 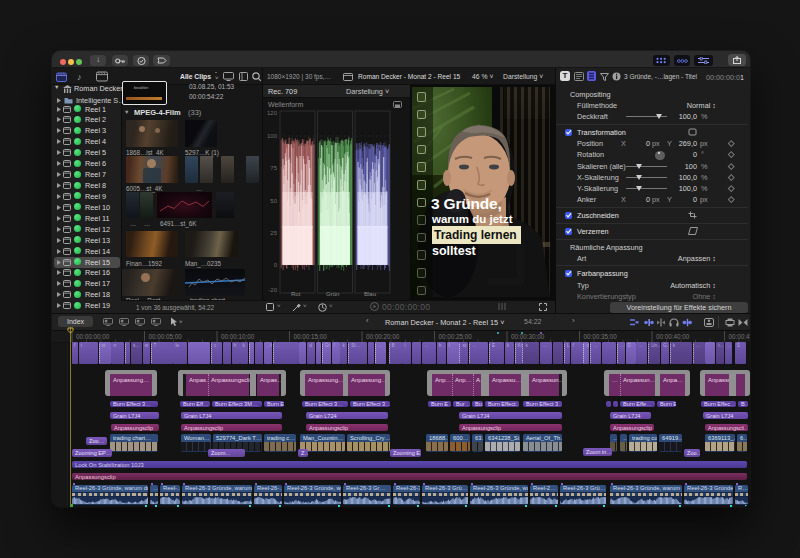 I want to click on svg-text: 00:00:05:00, so click(x=166, y=336).